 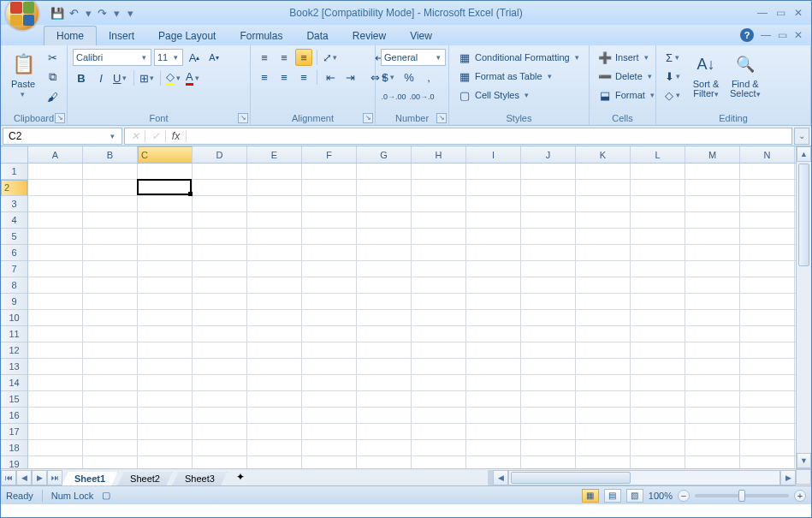 I want to click on restore-window-button: ▭, so click(x=782, y=35).